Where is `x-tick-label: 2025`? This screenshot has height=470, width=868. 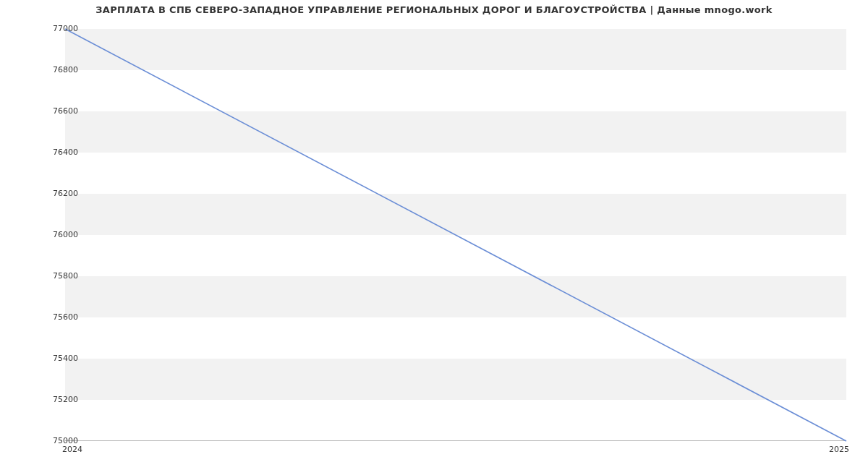
x-tick-label: 2025 is located at coordinates (839, 450).